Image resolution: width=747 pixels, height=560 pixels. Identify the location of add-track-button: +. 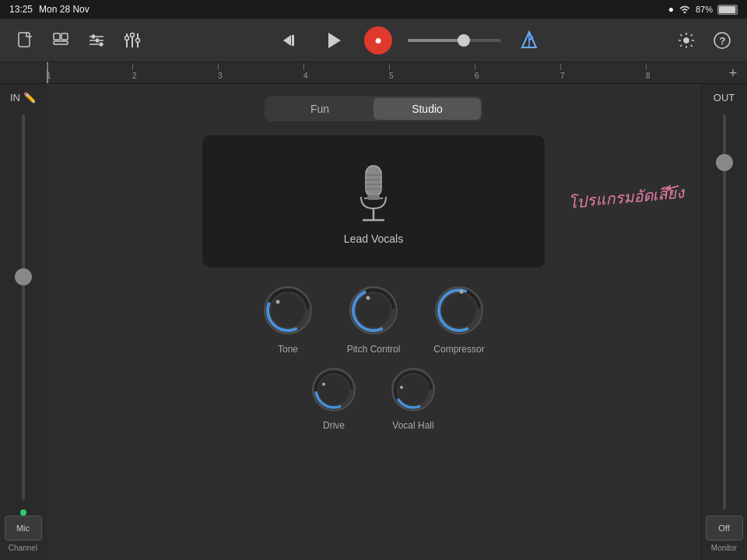
(733, 73).